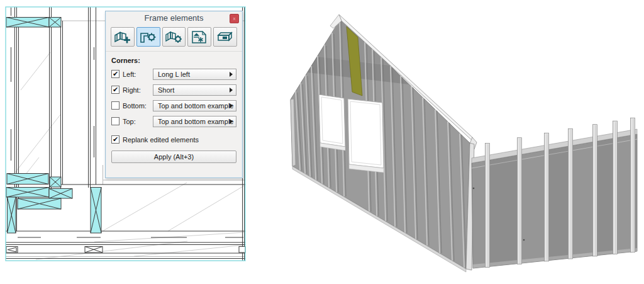 The width and height of the screenshot is (644, 284). I want to click on replank-icon, so click(225, 37).